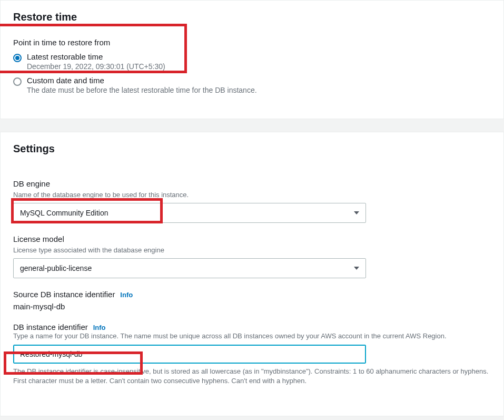 Image resolution: width=504 pixels, height=420 pixels. I want to click on radio-custom-label: Custom date and time, so click(142, 80).